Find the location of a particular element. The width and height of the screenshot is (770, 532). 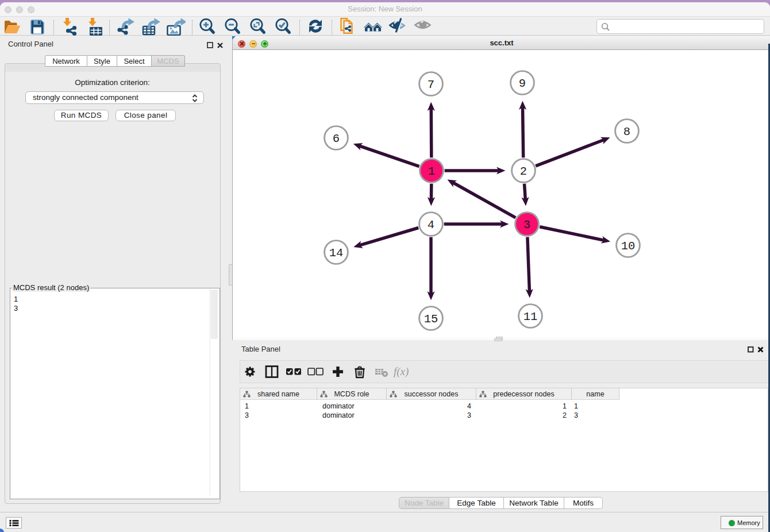

svg-text: 14 is located at coordinates (337, 253).